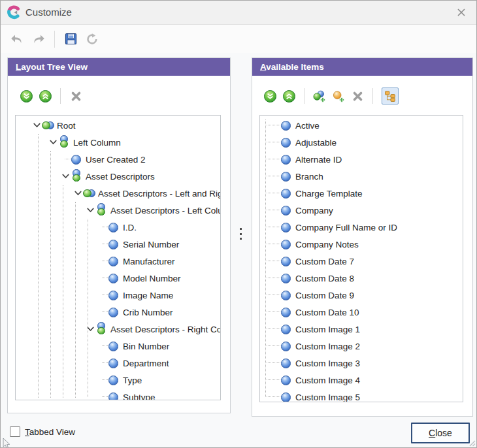 The height and width of the screenshot is (448, 477). What do you see at coordinates (54, 67) in the screenshot?
I see `header-text: ayout Tree View` at bounding box center [54, 67].